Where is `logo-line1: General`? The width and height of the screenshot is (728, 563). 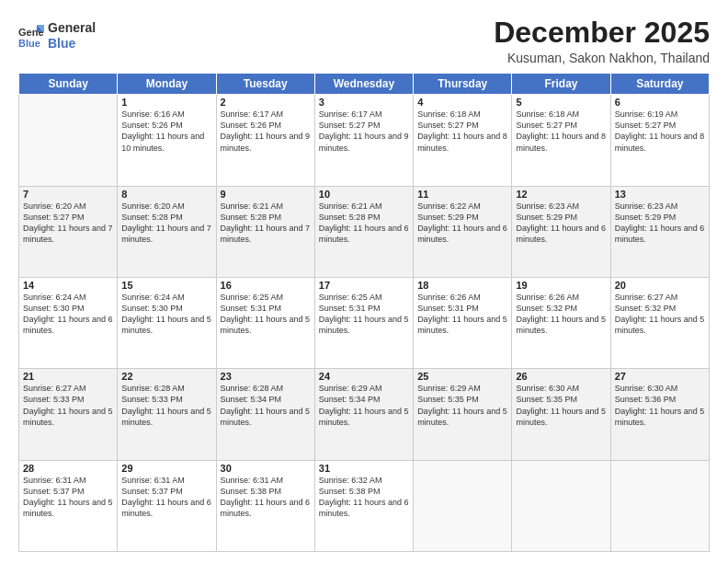
logo-line1: General is located at coordinates (72, 28).